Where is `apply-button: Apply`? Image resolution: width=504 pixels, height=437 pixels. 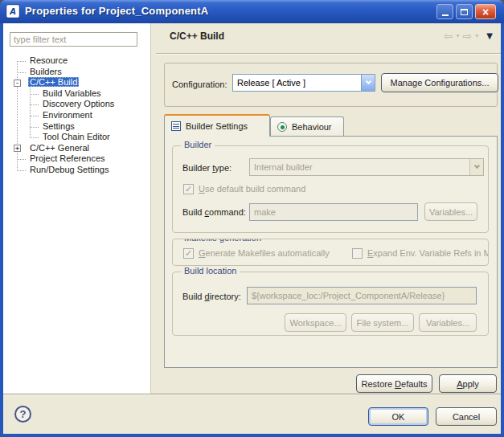 apply-button: Apply is located at coordinates (468, 384).